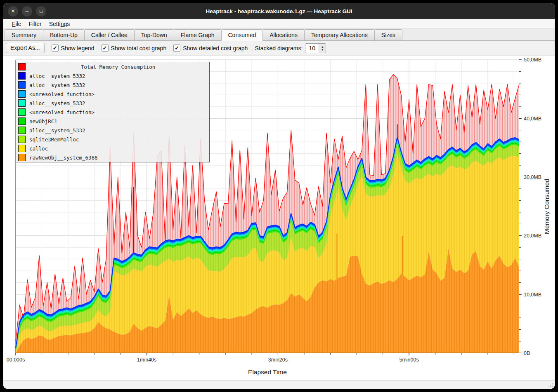 The image size is (558, 392). What do you see at coordinates (551, 385) in the screenshot?
I see `resize-grip` at bounding box center [551, 385].